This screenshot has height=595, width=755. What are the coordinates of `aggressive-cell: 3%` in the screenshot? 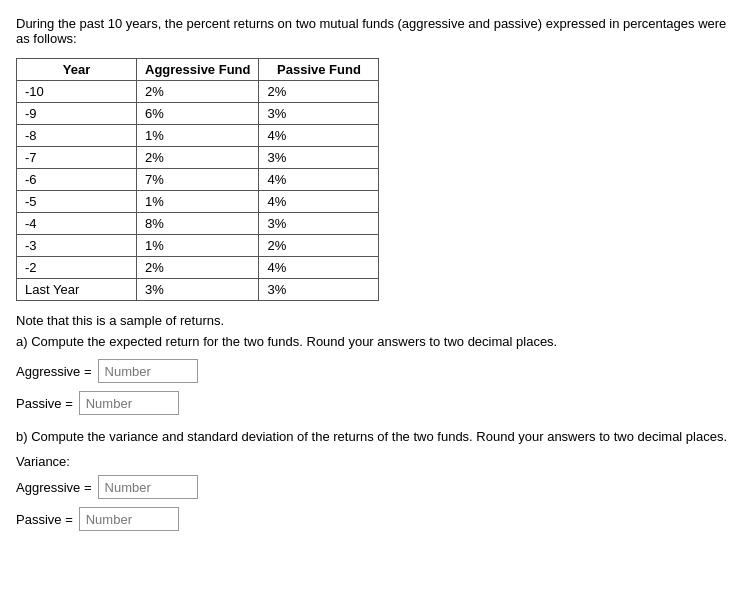 It's located at (198, 290).